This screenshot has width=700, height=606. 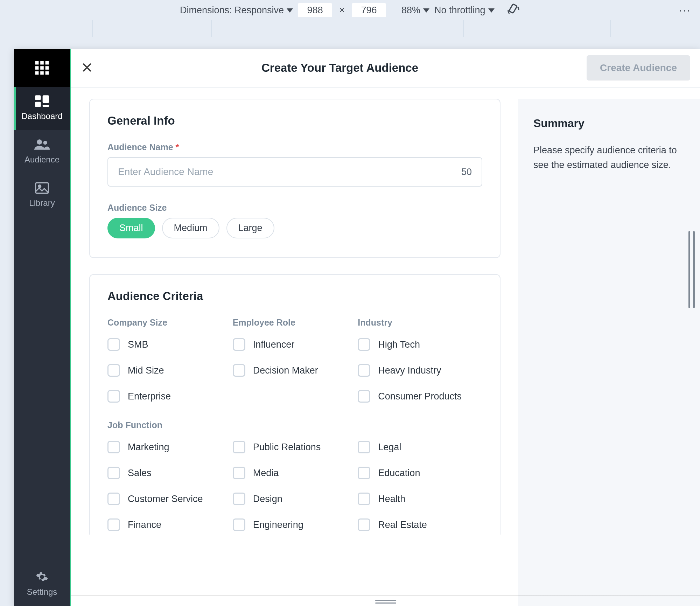 I want to click on chk-industry-hightech: High Tech, so click(x=420, y=344).